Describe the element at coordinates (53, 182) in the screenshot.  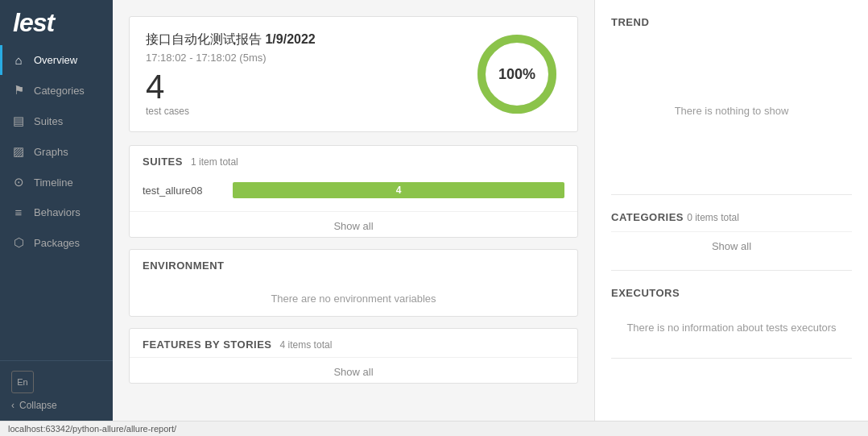
I see `sidebar-label-timeline: Timeline` at that location.